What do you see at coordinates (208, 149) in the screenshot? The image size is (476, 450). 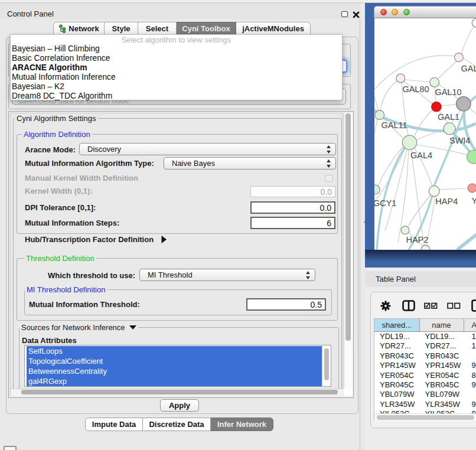 I see `aracne-mode-combobox: Discovery` at bounding box center [208, 149].